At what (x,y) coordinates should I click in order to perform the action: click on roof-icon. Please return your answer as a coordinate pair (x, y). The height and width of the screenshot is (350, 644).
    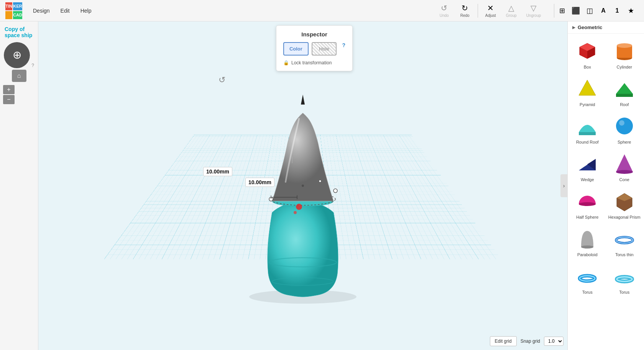
    Looking at the image, I should click on (624, 88).